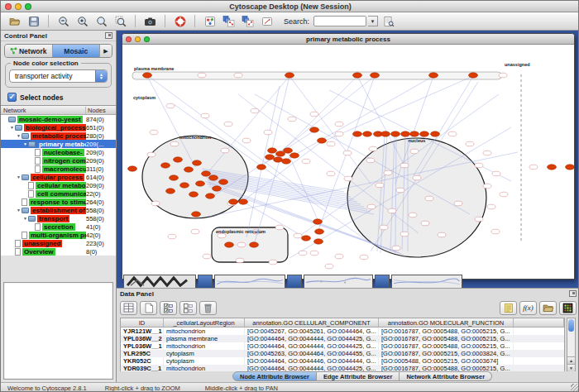 This screenshot has height=392, width=579. Describe the element at coordinates (58, 210) in the screenshot. I see `tree-row: ▼establishment of lo558(0)` at that location.